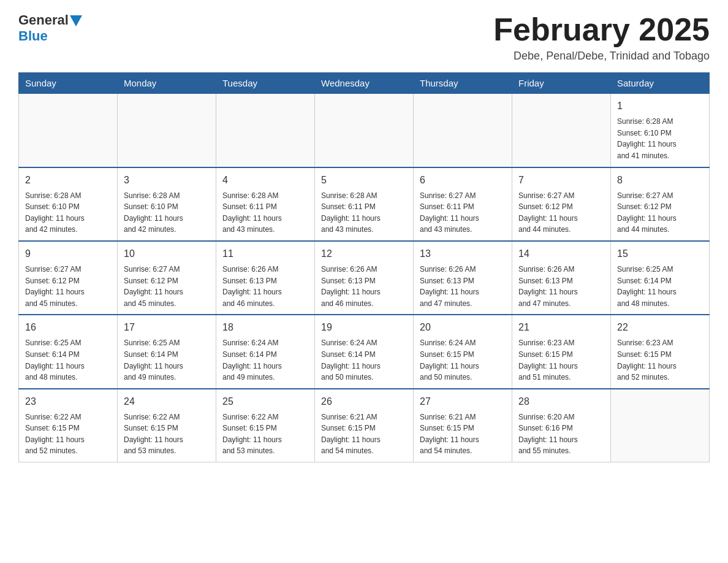 The width and height of the screenshot is (728, 563). I want to click on calendar-cell: 6Sunrise: 6:27 AM Sunset: 6:11 PM Daylig…, so click(463, 204).